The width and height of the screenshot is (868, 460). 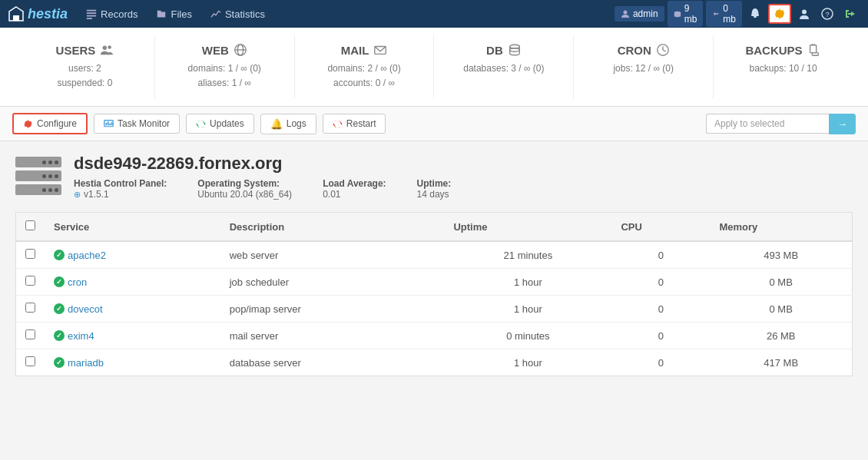 I want to click on os-info: Operating System: Ubuntu 20.04 (x86_64), so click(x=244, y=189).